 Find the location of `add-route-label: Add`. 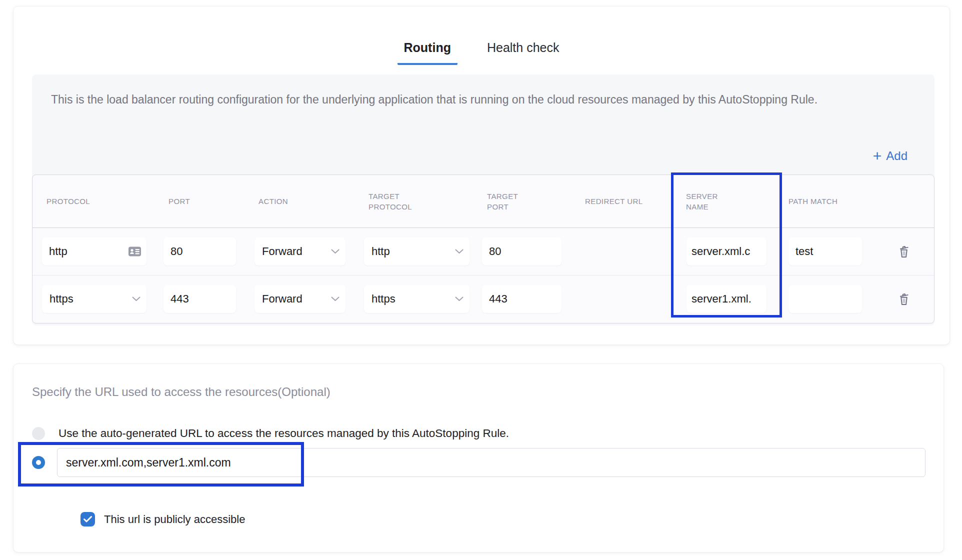

add-route-label: Add is located at coordinates (897, 156).